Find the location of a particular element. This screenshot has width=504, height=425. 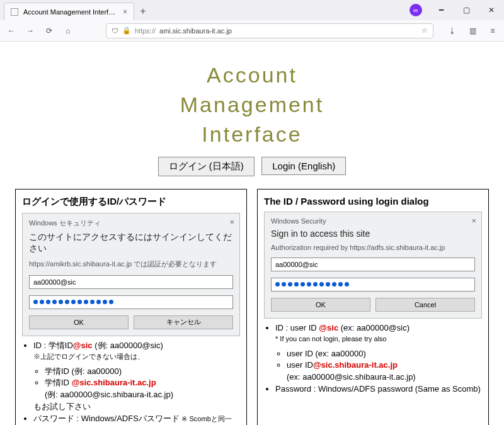

win-security-dialog-en: Windows Security × Sign in to access thi… is located at coordinates (373, 265).